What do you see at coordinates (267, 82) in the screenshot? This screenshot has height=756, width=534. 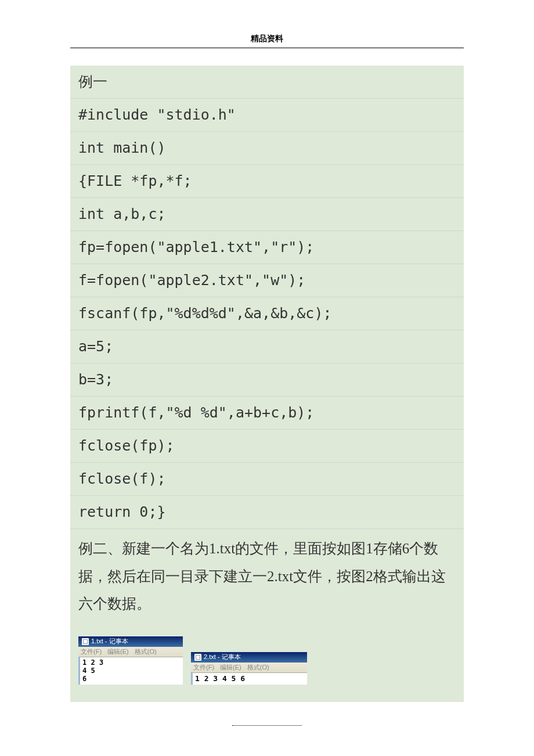 I see `code-line: 例一` at bounding box center [267, 82].